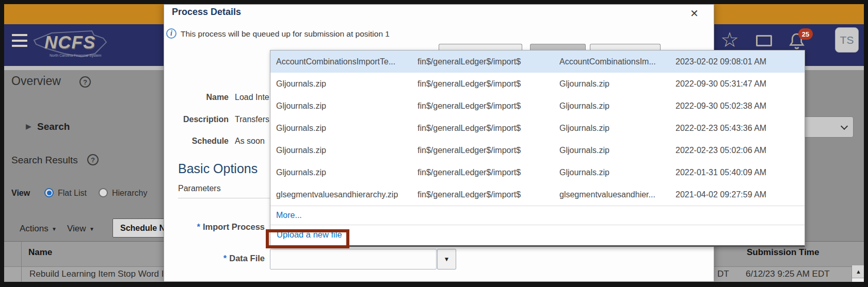 The image size is (868, 287). Describe the element at coordinates (54, 229) in the screenshot. I see `actions-caret-icon: ▼` at that location.